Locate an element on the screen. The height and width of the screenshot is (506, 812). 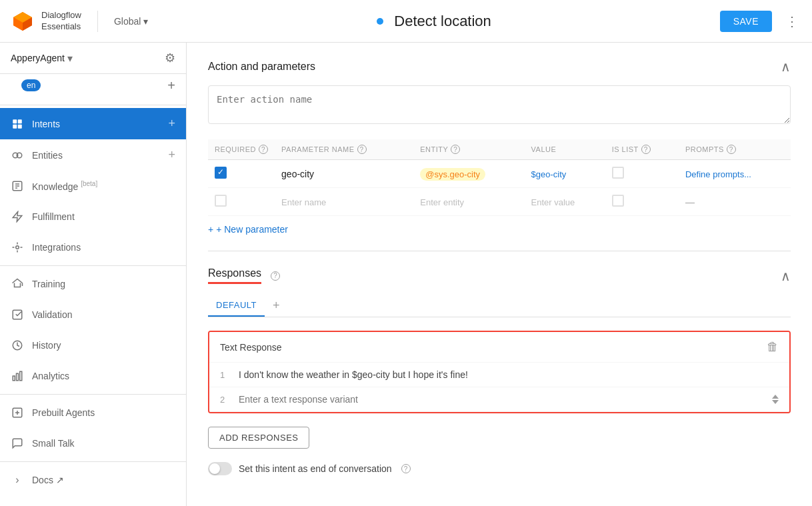
training-icon is located at coordinates (17, 284).